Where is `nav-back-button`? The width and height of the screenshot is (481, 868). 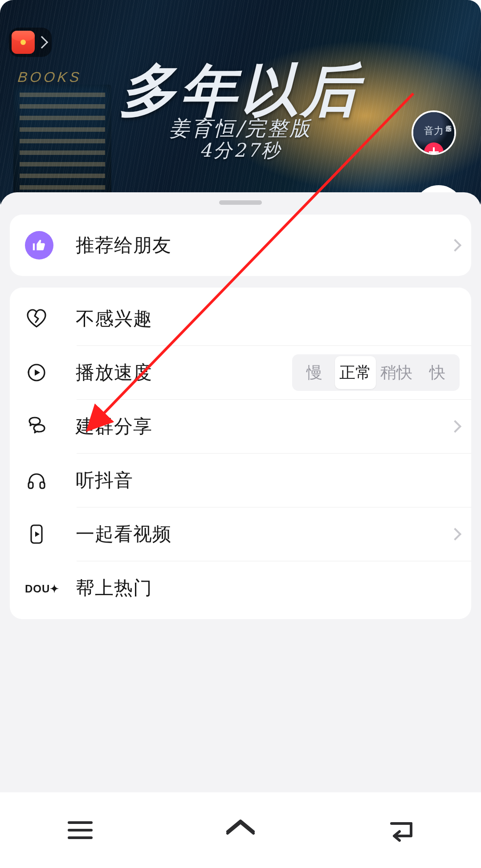 nav-back-button is located at coordinates (401, 830).